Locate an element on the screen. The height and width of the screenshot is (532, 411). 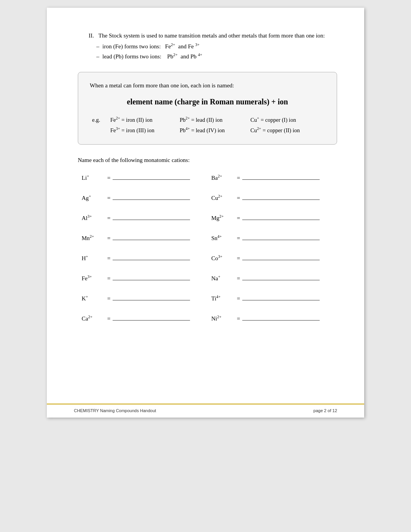
cation-ca-label: Ca2+ is located at coordinates (93, 319).